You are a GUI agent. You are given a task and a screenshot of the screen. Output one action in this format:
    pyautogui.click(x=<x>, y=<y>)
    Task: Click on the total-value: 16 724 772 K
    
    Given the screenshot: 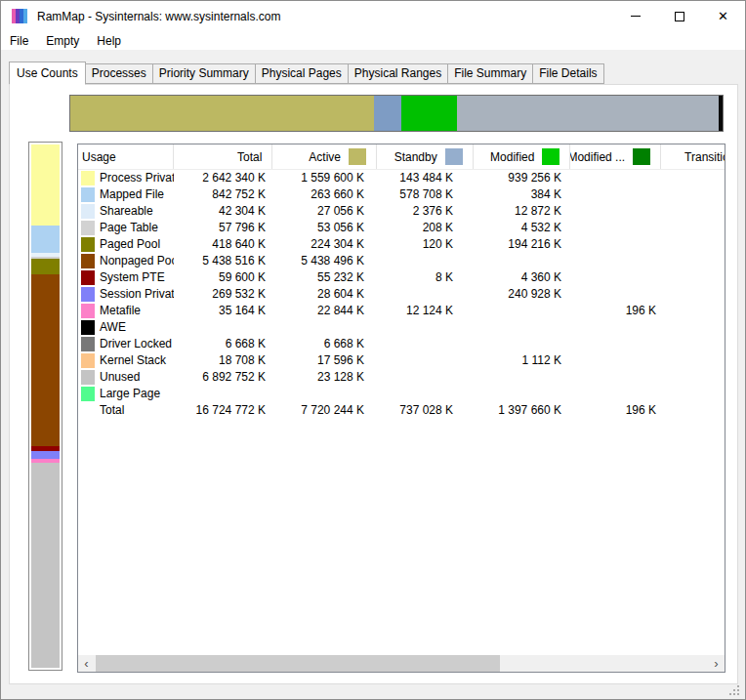 What is the action you would take?
    pyautogui.click(x=224, y=410)
    